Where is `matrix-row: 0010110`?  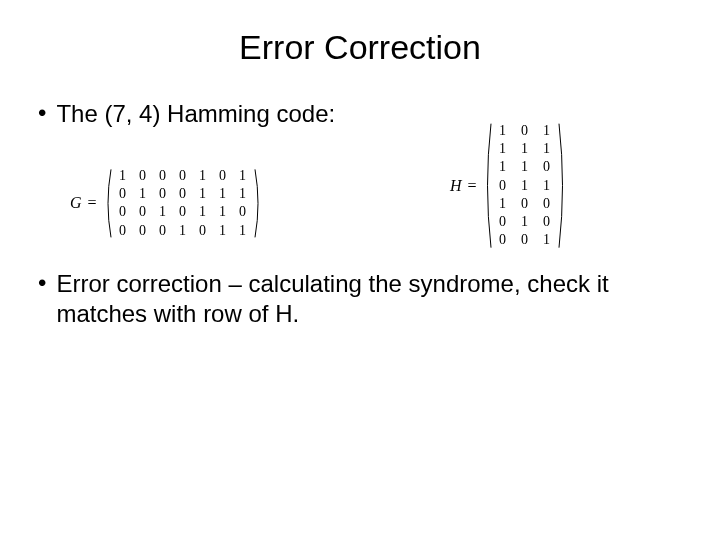 matrix-row: 0010110 is located at coordinates (183, 212).